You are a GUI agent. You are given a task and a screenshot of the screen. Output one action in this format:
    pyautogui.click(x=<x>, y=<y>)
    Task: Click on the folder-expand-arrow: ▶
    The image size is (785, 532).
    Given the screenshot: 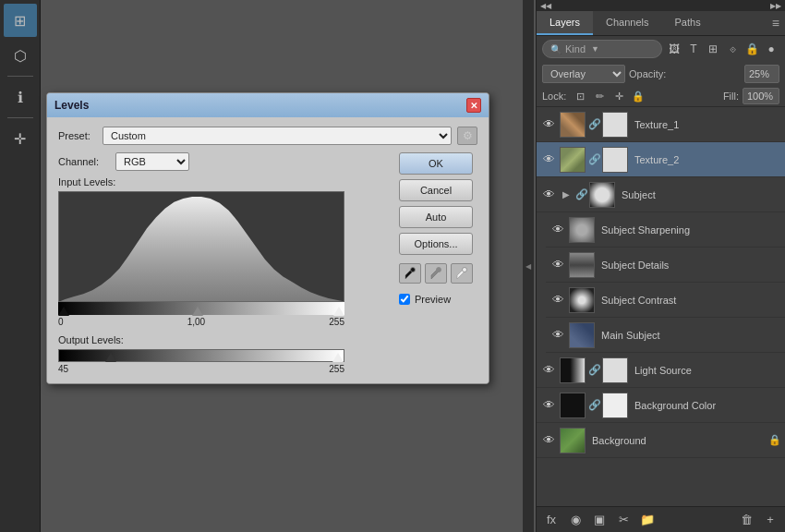 What is the action you would take?
    pyautogui.click(x=566, y=194)
    